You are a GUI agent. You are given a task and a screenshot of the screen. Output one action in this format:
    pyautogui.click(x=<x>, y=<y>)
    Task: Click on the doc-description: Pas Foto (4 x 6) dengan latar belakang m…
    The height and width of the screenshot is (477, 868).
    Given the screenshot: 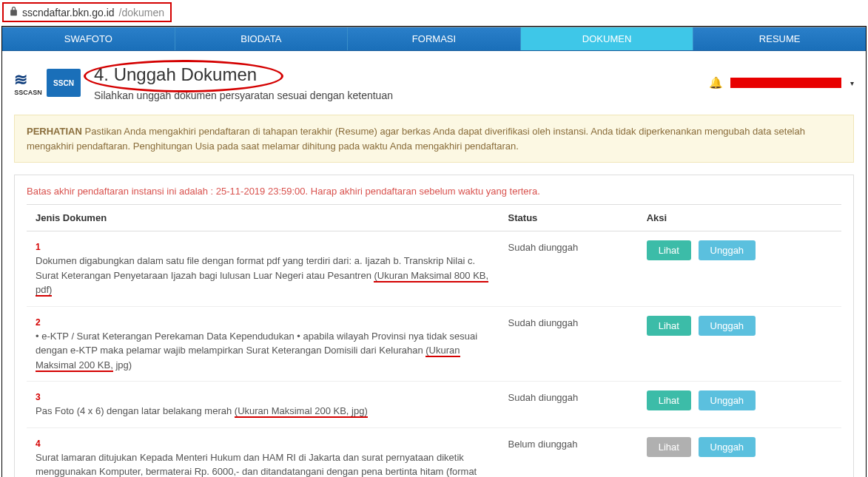 What is the action you would take?
    pyautogui.click(x=135, y=411)
    